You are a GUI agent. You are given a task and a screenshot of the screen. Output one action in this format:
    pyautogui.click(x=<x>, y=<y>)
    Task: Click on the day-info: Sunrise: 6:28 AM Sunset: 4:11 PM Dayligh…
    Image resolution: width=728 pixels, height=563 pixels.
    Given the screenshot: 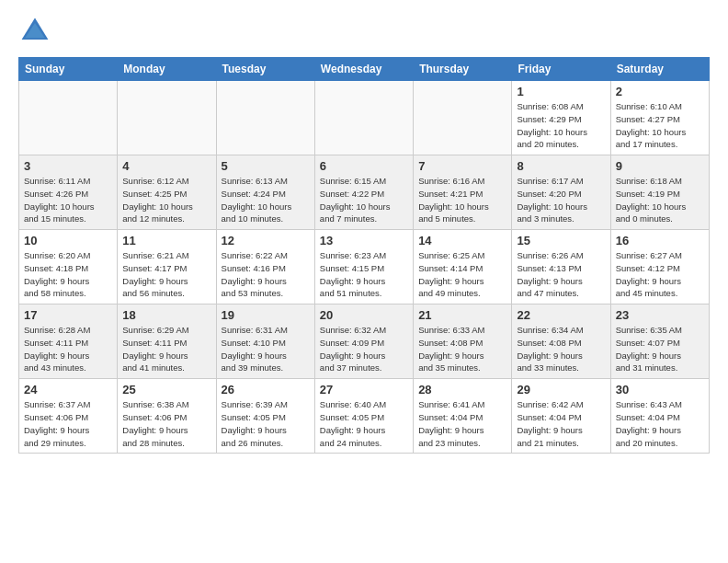 What is the action you would take?
    pyautogui.click(x=68, y=350)
    